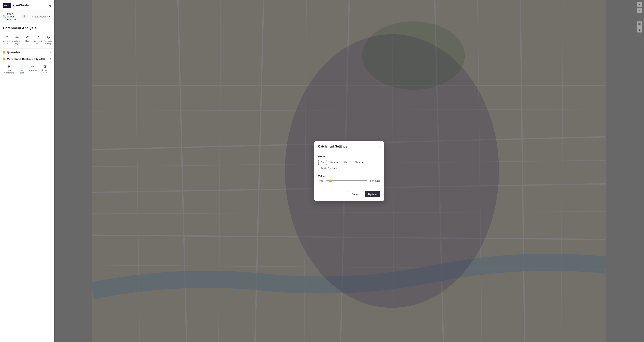 The image size is (644, 342). Describe the element at coordinates (349, 165) in the screenshot. I see `mode-buttons: Car Bicycle Walk Distance Public Transpo…` at that location.